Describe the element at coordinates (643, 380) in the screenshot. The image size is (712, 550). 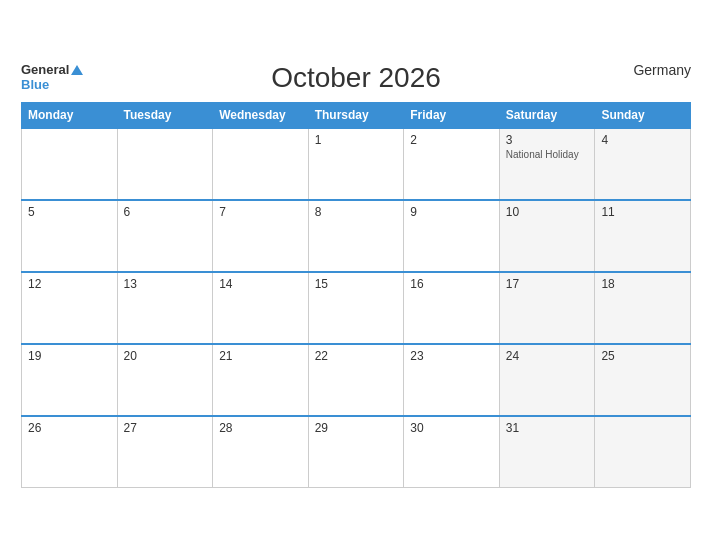
I see `calendar-day-cell: 25` at that location.